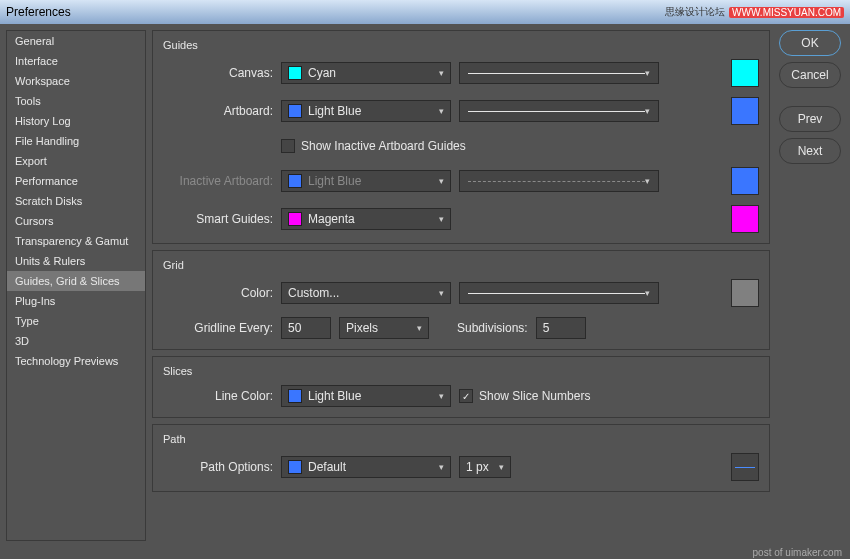 This screenshot has width=850, height=559. What do you see at coordinates (295, 181) in the screenshot?
I see `inactive-swatch-icon` at bounding box center [295, 181].